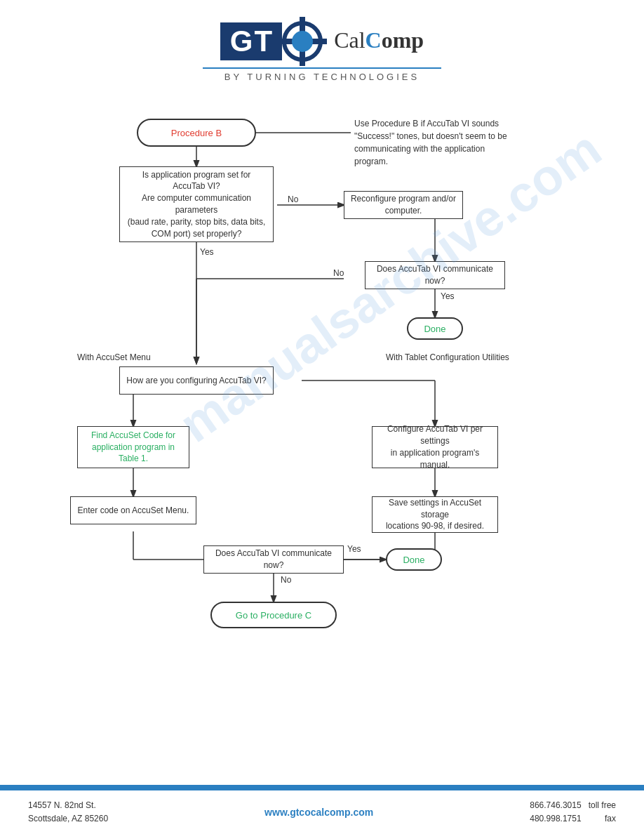 The width and height of the screenshot is (644, 834). What do you see at coordinates (274, 615) in the screenshot?
I see `goto-c-text: Go to Procedure C` at bounding box center [274, 615].